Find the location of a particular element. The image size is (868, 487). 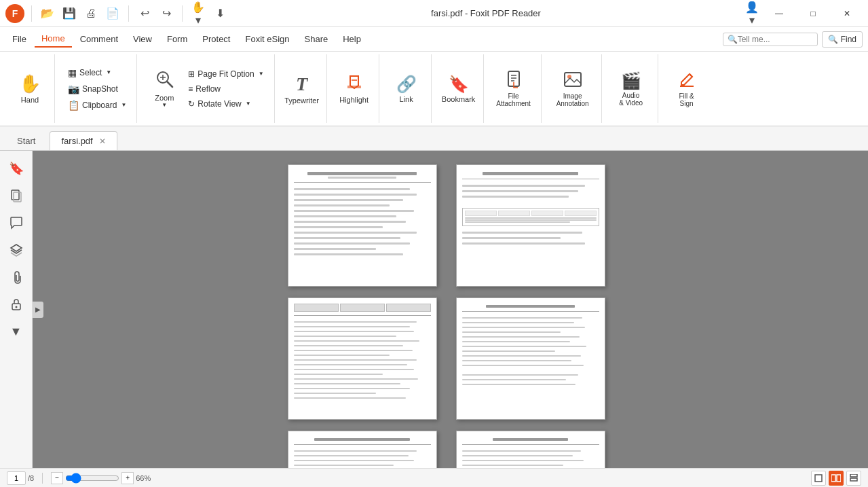

menu-help: Help is located at coordinates (352, 39).